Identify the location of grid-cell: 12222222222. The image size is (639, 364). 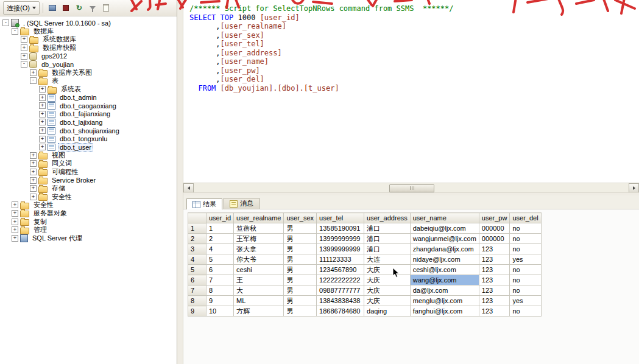
(341, 280).